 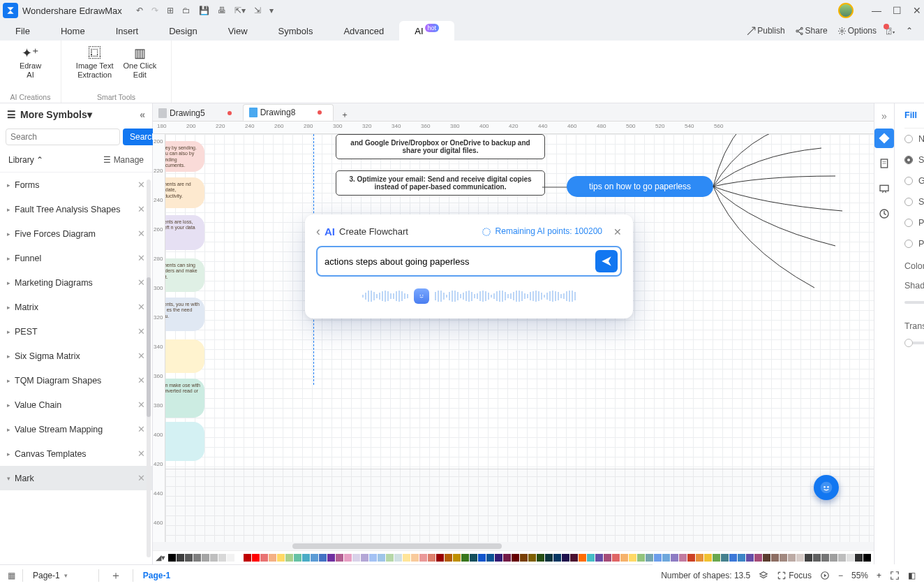 I want to click on new-button: ⊞, so click(x=170, y=10).